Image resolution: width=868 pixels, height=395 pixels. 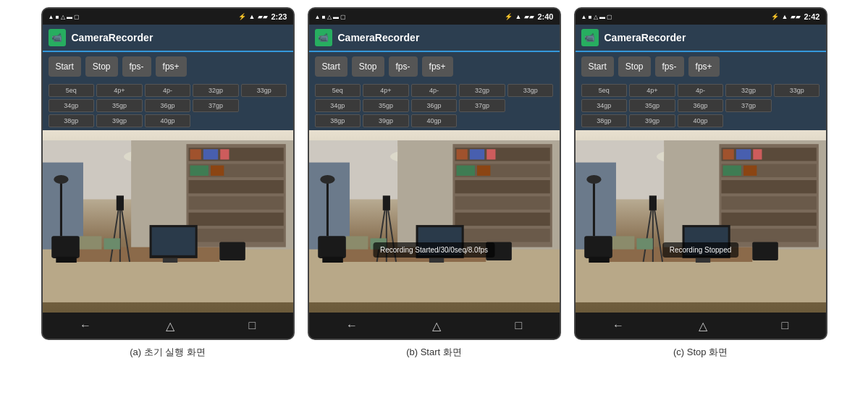 What do you see at coordinates (775, 17) in the screenshot?
I see `signal-icon: ⚡` at bounding box center [775, 17].